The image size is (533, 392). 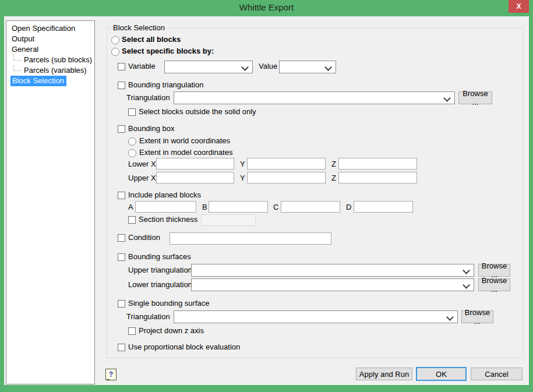 What do you see at coordinates (250, 239) in the screenshot?
I see `condition-input` at bounding box center [250, 239].